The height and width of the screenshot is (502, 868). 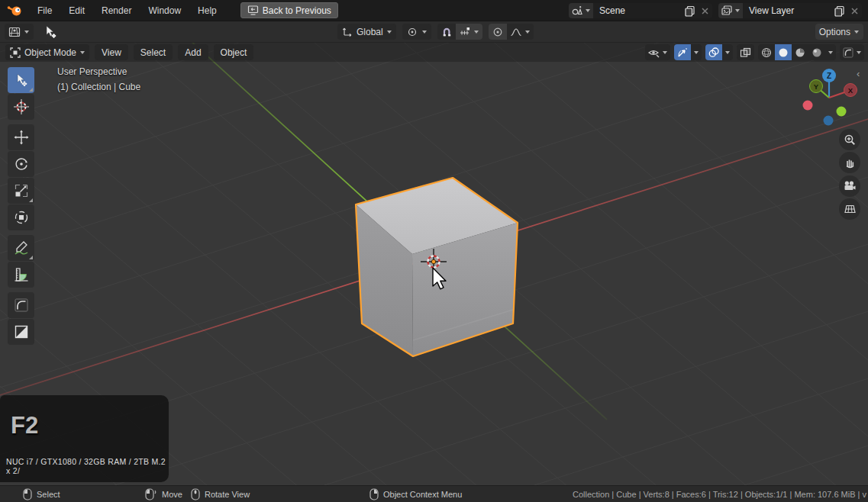 What do you see at coordinates (705, 11) in the screenshot?
I see `scene-unlink-button` at bounding box center [705, 11].